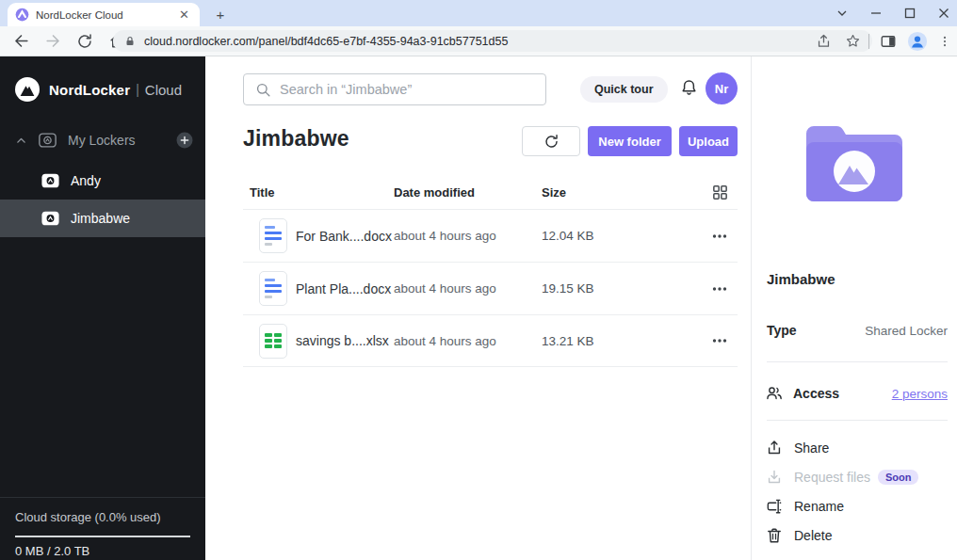  I want to click on window-maximize-icon, so click(910, 13).